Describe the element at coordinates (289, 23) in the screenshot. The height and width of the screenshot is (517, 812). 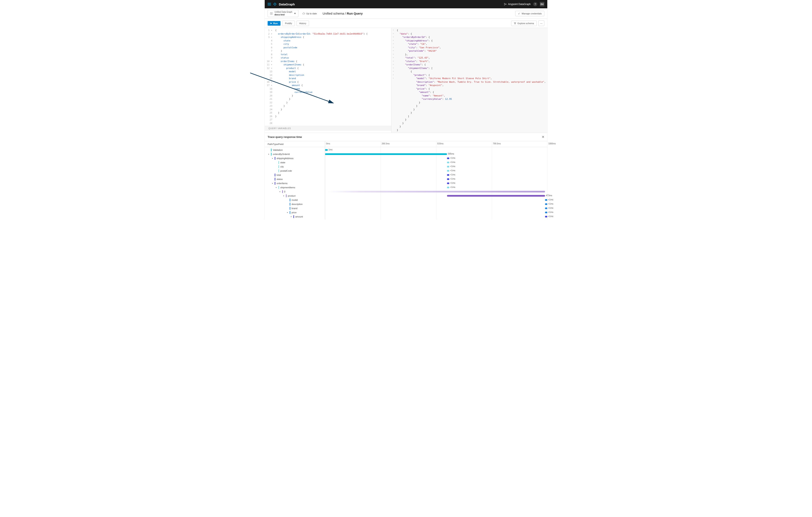
I see `prettify-button: Prettify` at that location.